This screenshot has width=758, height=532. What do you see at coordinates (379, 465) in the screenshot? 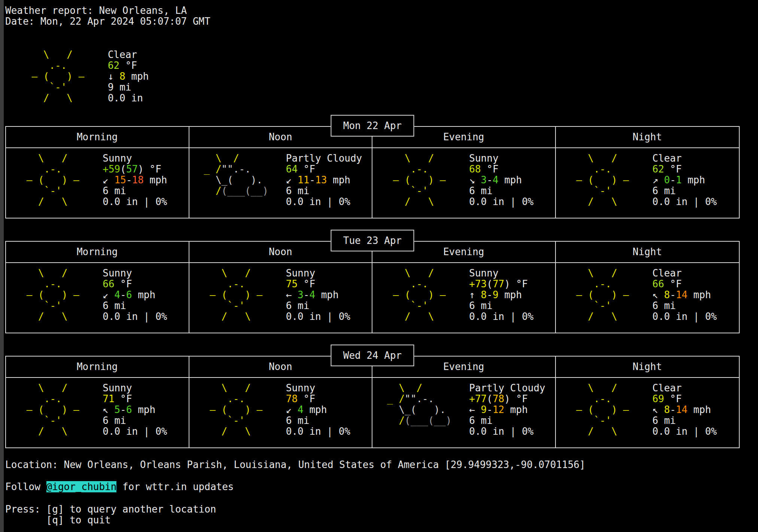
I see `location-line: Location: New Orleans, Orleans Parish, L…` at bounding box center [379, 465].